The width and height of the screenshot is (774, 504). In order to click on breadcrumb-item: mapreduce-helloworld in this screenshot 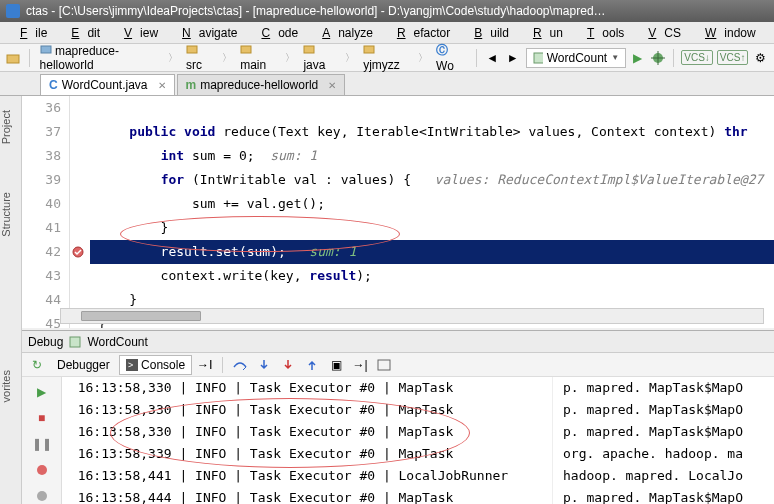, I will do `click(100, 58)`.